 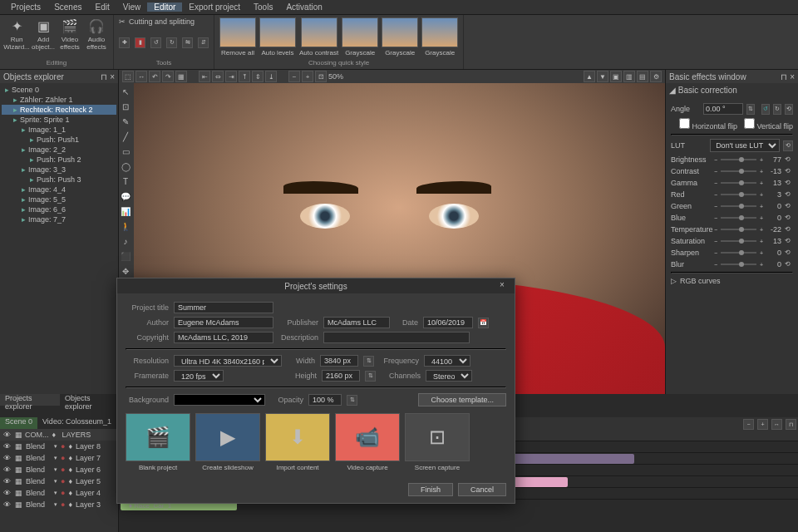 What do you see at coordinates (59, 90) in the screenshot?
I see `tree-item: ▸ Scene 0` at bounding box center [59, 90].